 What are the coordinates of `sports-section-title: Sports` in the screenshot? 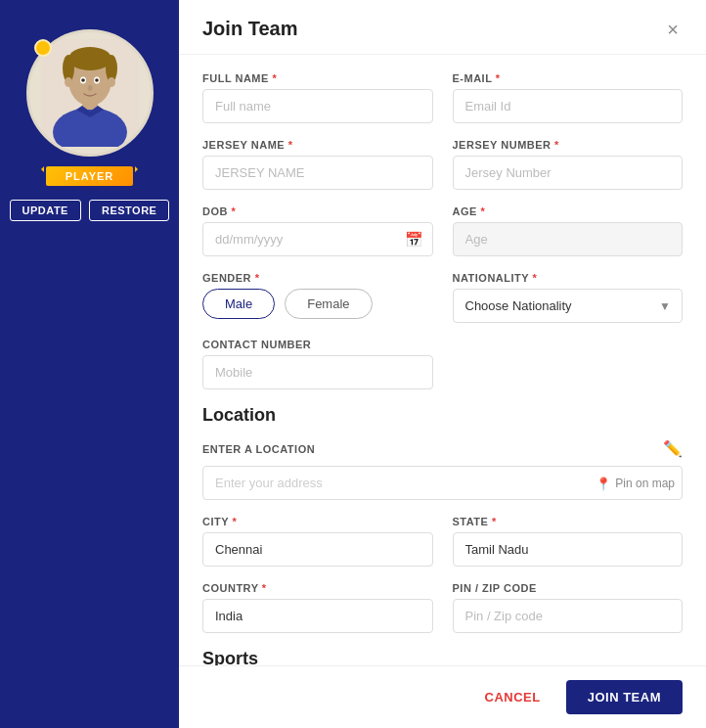 It's located at (442, 658).